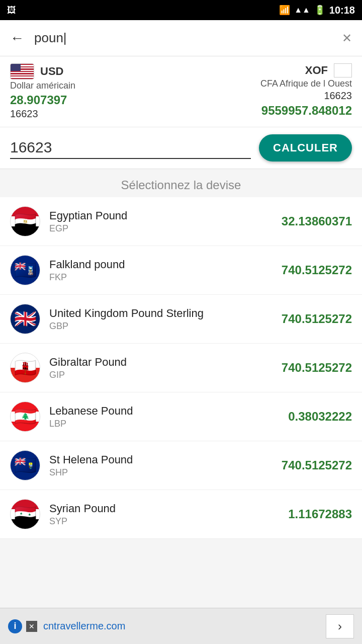 The image size is (362, 644). I want to click on ad-close-icon: ✕, so click(32, 626).